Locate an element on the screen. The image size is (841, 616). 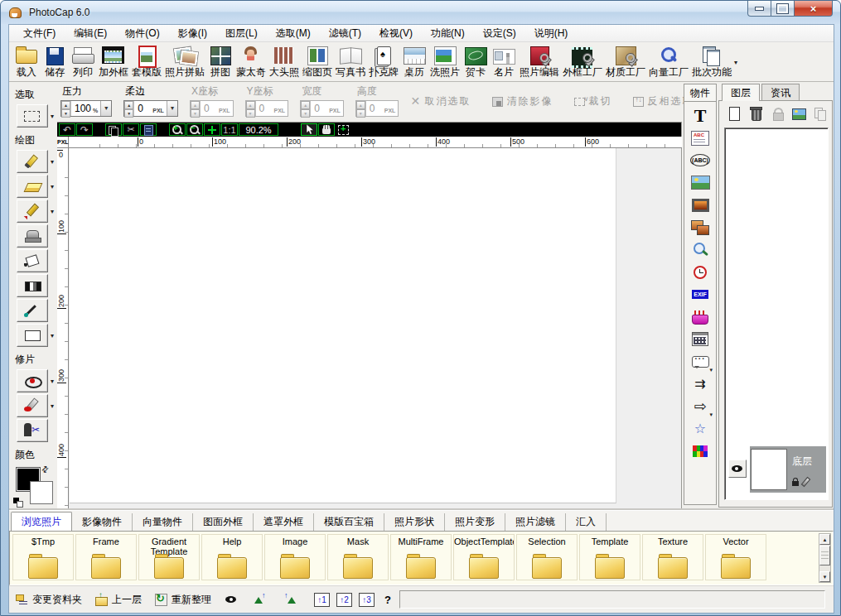
view-level-2-button: ↑2 is located at coordinates (345, 599).